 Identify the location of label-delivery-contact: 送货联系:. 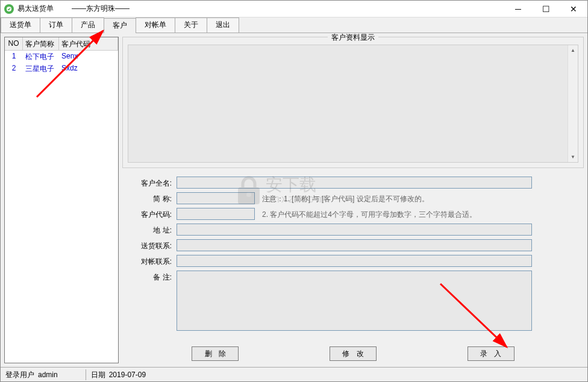
(155, 246).